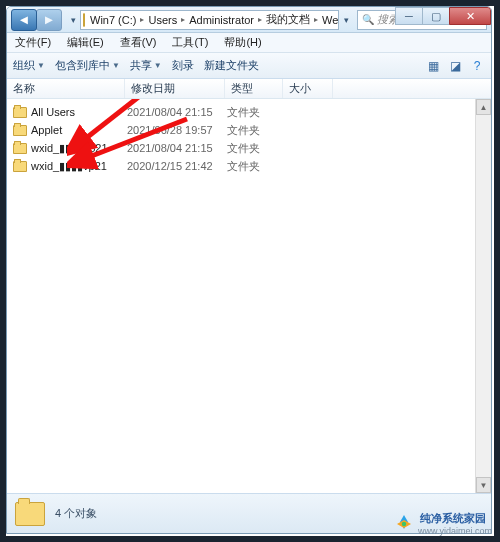  I want to click on file-date: 2021/06/28 19:57, so click(177, 130).